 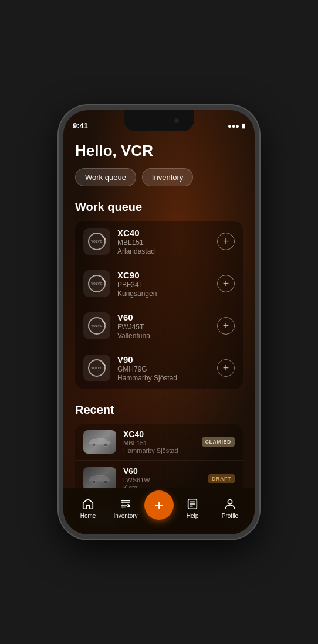 What do you see at coordinates (192, 504) in the screenshot?
I see `help-icon` at bounding box center [192, 504].